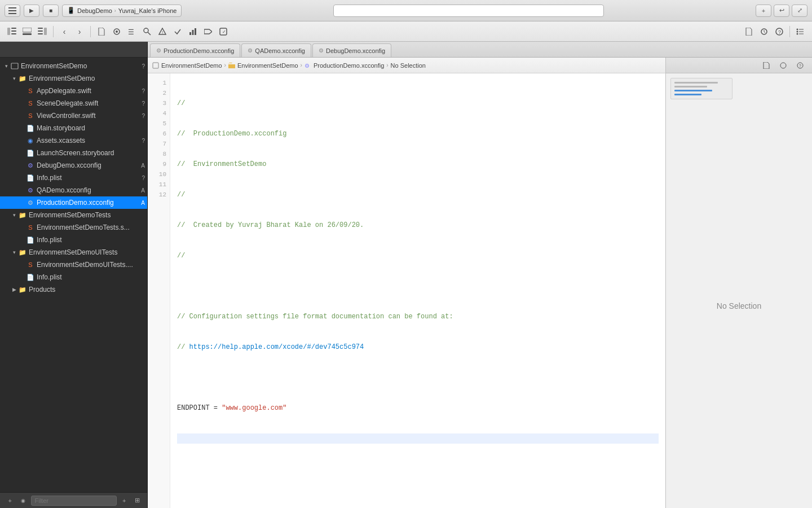 The height and width of the screenshot is (508, 812). Describe the element at coordinates (12, 32) in the screenshot. I see `navigator-toggle-button` at that location.